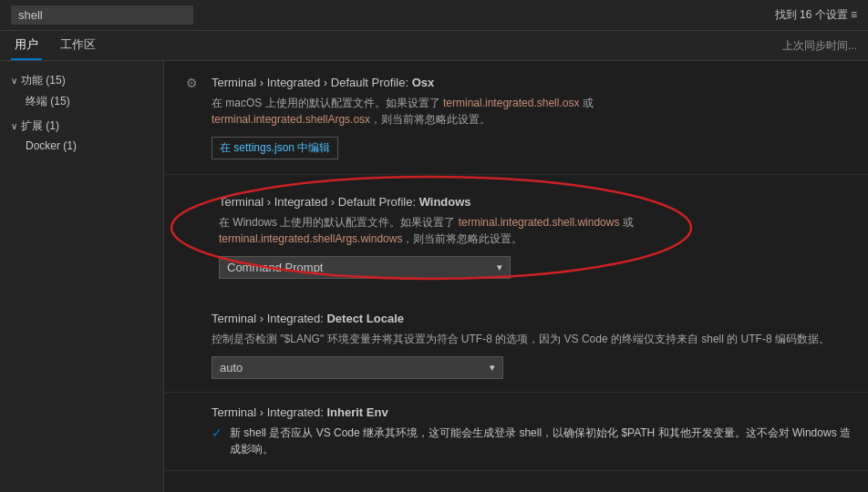 The image size is (868, 492). I want to click on search-count: 找到 16 个设置 ≡, so click(816, 15).